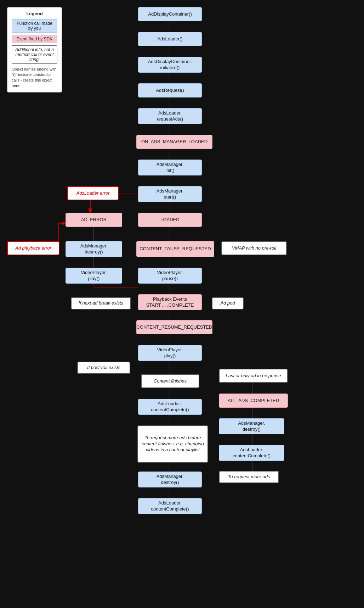 The image size is (364, 608). What do you see at coordinates (173, 444) in the screenshot?
I see `box-ToRequestMore: To request more ads before content finis…` at bounding box center [173, 444].